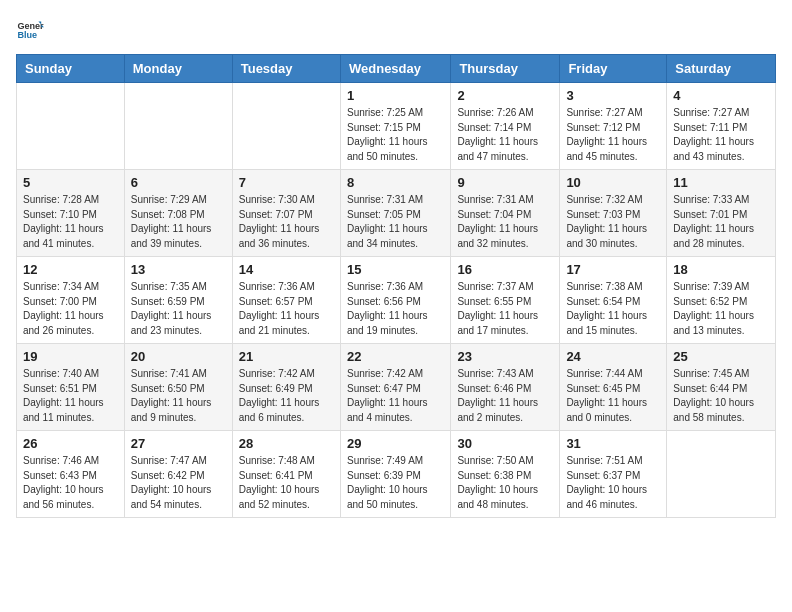 The height and width of the screenshot is (612, 792). What do you see at coordinates (396, 30) in the screenshot?
I see `page-header: General Blue` at bounding box center [396, 30].